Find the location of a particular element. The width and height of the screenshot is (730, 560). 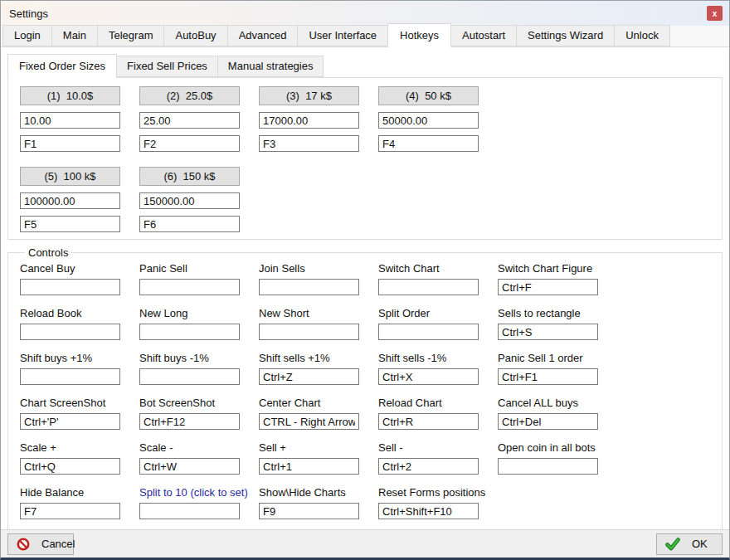

order-size-button-2: (2) 25.0$ is located at coordinates (189, 96).